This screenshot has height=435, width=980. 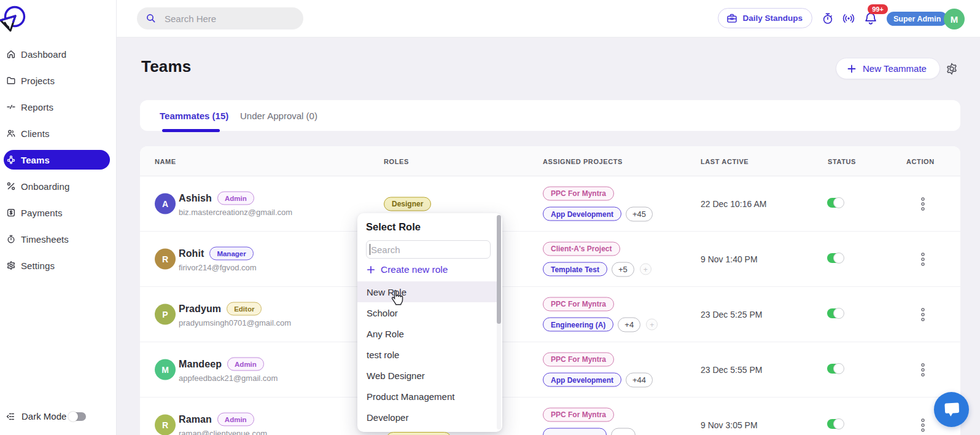 I want to click on dark-mode-label: Dark Mode, so click(x=44, y=417).